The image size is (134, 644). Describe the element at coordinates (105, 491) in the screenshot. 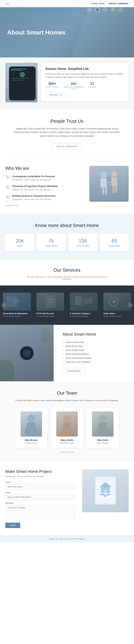

I see `contact-device-image` at that location.